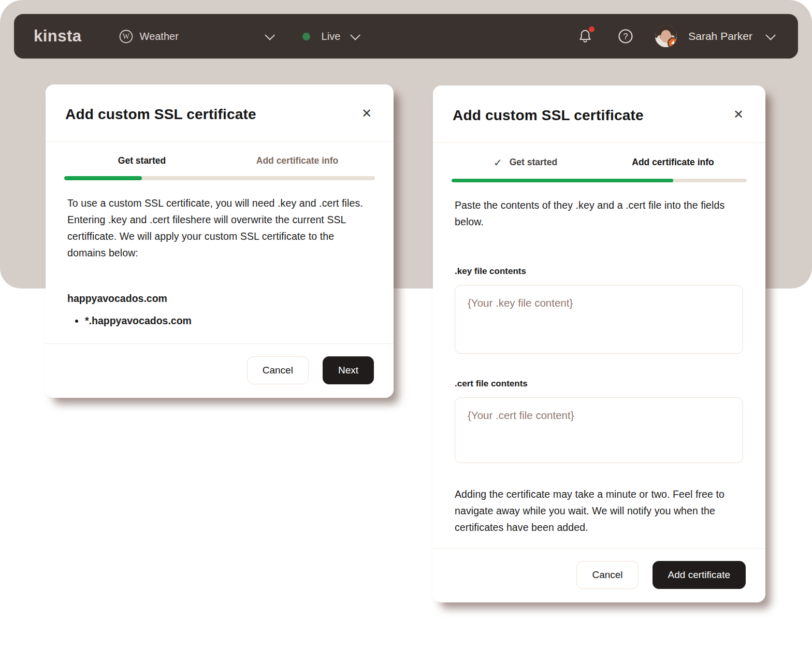  Describe the element at coordinates (230, 321) in the screenshot. I see `domain-alias-item: *.happyavocados.com` at that location.